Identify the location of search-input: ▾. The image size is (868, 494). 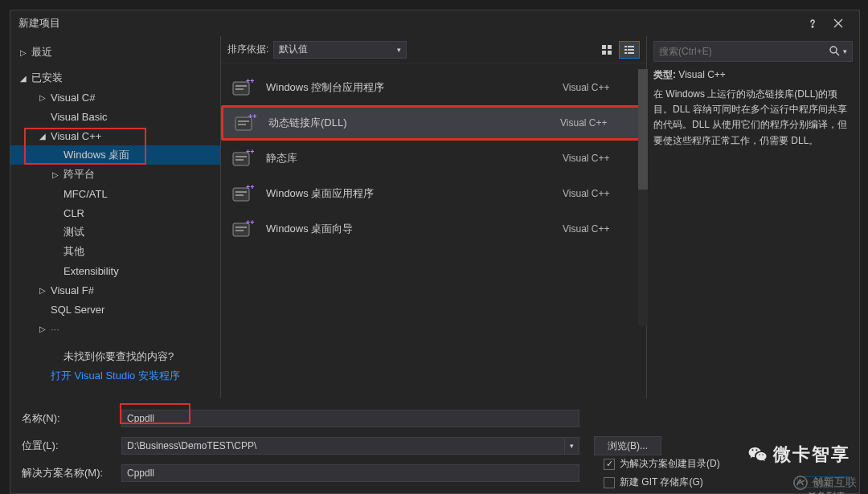
(753, 51).